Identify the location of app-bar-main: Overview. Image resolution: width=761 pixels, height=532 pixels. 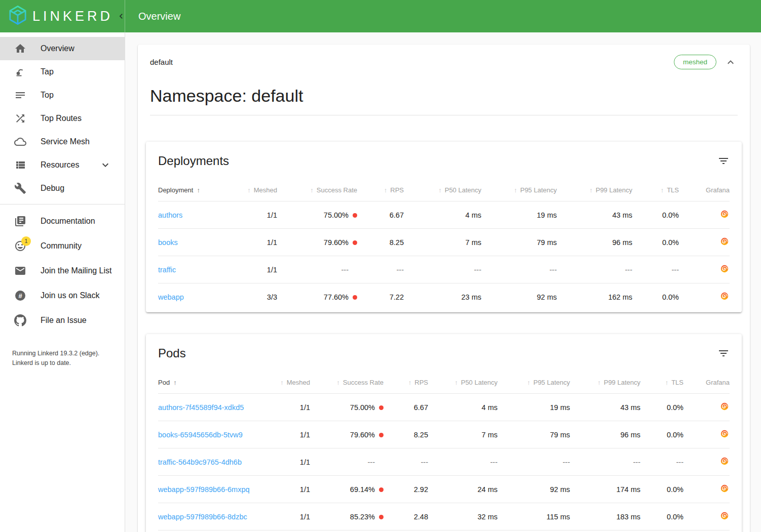
(443, 16).